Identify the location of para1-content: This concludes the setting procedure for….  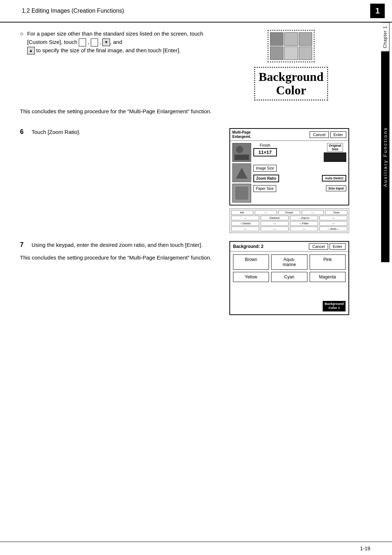
(121, 114).